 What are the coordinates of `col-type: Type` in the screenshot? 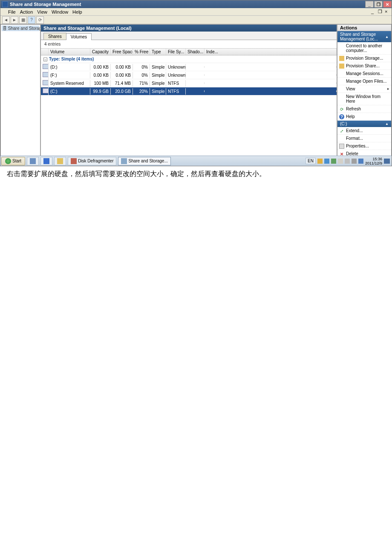 It's located at (158, 52).